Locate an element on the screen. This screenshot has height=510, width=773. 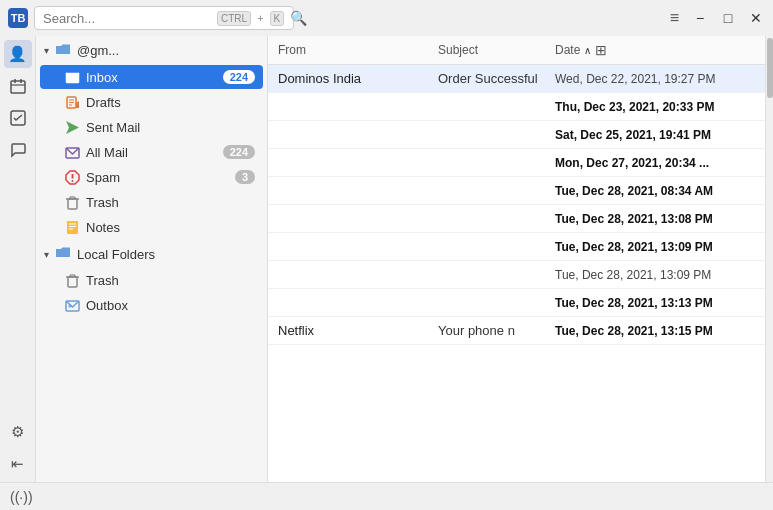
title-bar-left: TB CTRL + K 🔍 is located at coordinates (151, 18).